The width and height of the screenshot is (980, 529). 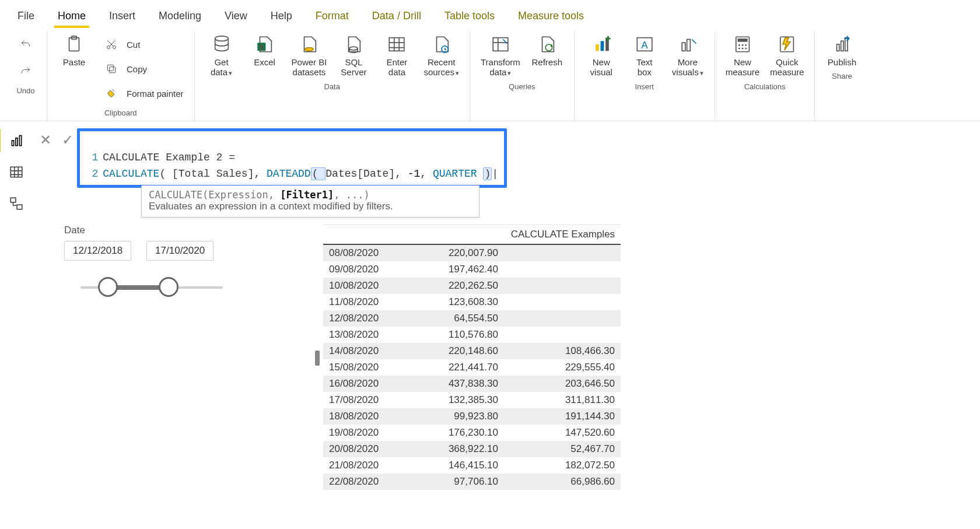 What do you see at coordinates (472, 253) in the screenshot?
I see `table-row: 08/08/2020220,007.90` at bounding box center [472, 253].